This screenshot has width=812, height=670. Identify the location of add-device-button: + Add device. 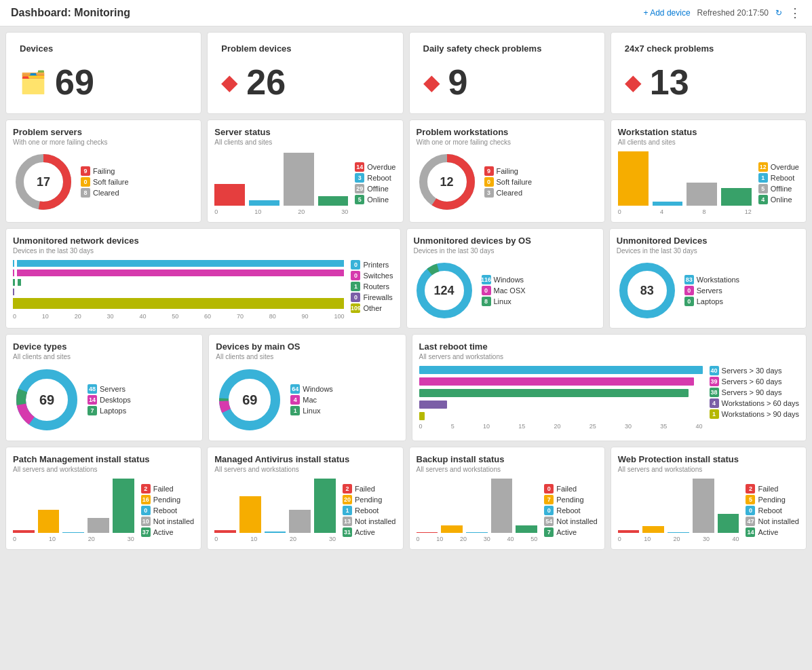
(668, 13).